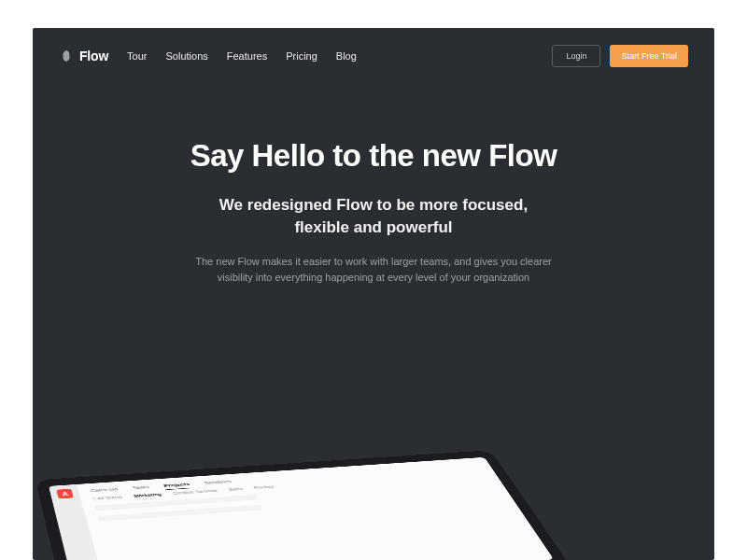 This screenshot has width=747, height=560. What do you see at coordinates (218, 482) in the screenshot?
I see `mockup-tab-timelines: Timelines` at bounding box center [218, 482].